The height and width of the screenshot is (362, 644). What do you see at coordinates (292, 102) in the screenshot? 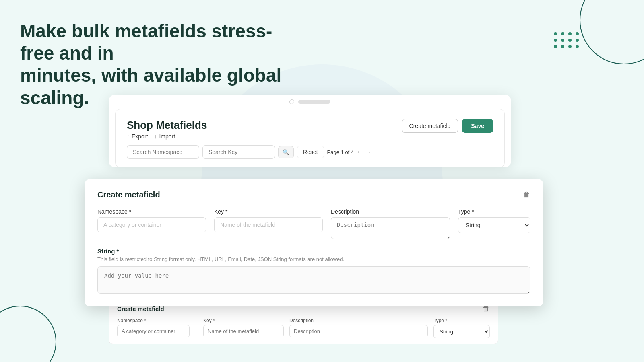
I see `browser-circle-indicator` at bounding box center [292, 102].